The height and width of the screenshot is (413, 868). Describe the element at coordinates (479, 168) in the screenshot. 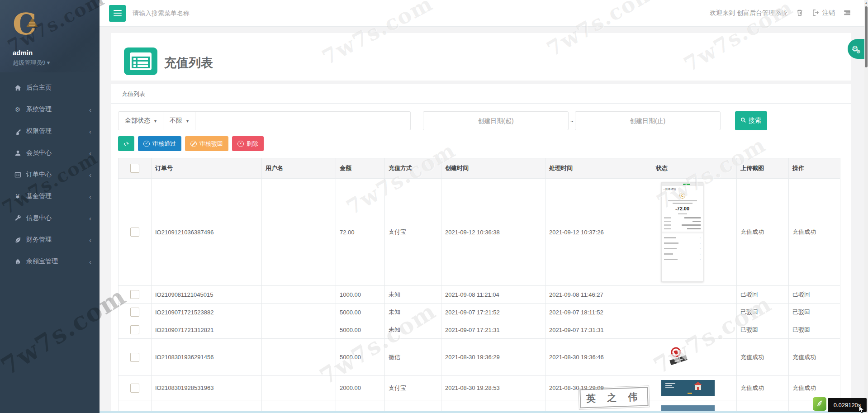

I see `table-header-row: 订单号 用户名 金额 充值方式 创建时间 处理时间 状态 上传截图 操作` at that location.